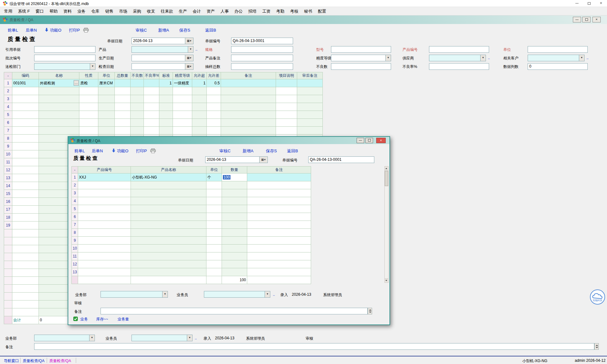  What do you see at coordinates (8, 162) in the screenshot?
I see `grid-row-number: 11` at bounding box center [8, 162].